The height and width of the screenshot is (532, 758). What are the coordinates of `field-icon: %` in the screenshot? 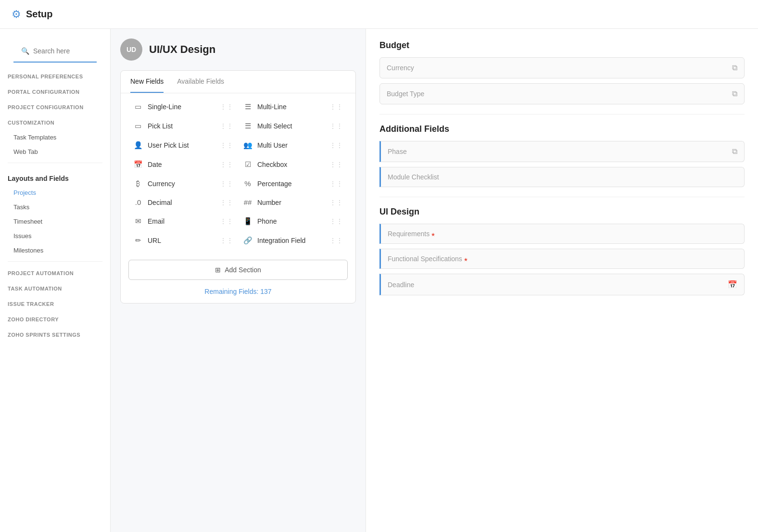 It's located at (248, 184).